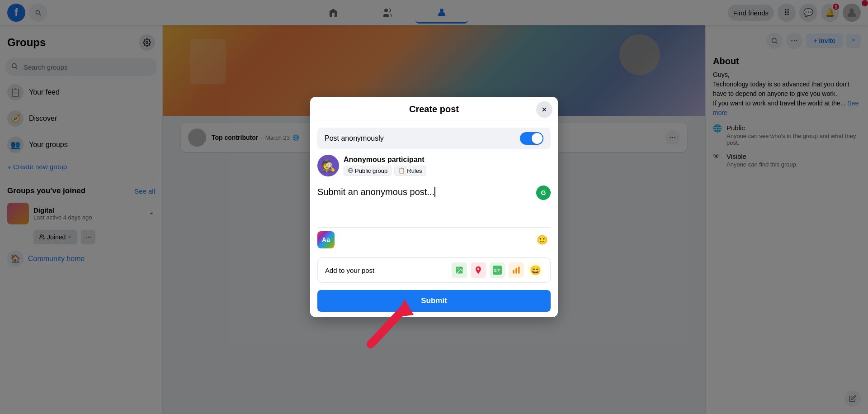 The height and width of the screenshot is (414, 868). I want to click on anonymous-avatar: 🕵️, so click(328, 166).